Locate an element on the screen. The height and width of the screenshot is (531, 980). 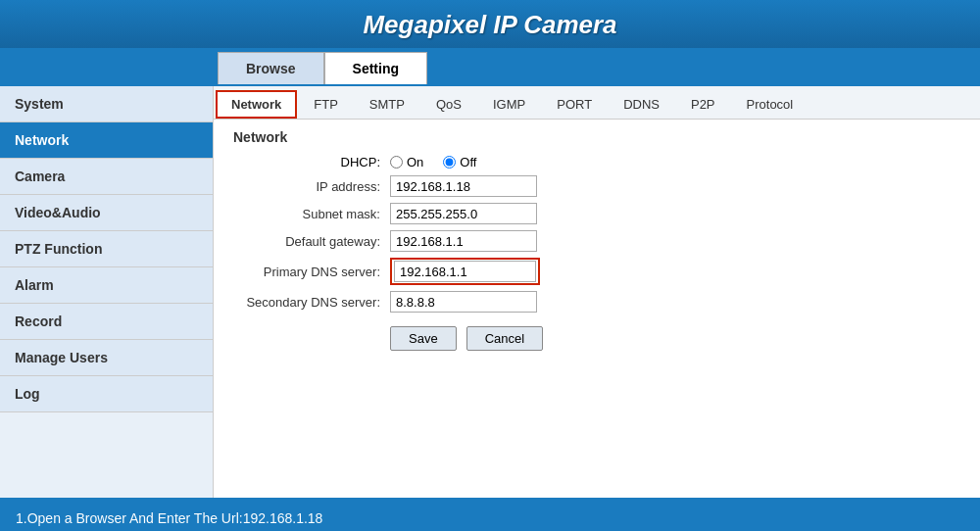
sub-tab-ftp: FTP is located at coordinates (325, 104).